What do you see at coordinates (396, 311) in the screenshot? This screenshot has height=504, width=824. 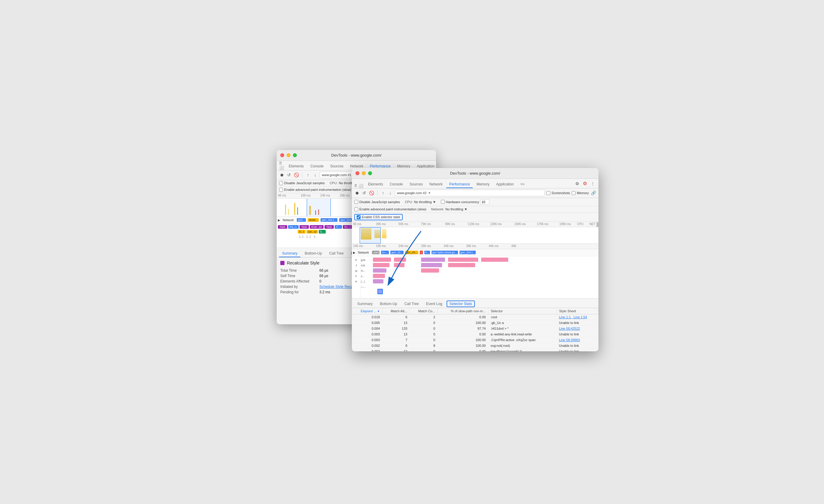 I see `col-matchatt-front: Match Att...` at bounding box center [396, 311].